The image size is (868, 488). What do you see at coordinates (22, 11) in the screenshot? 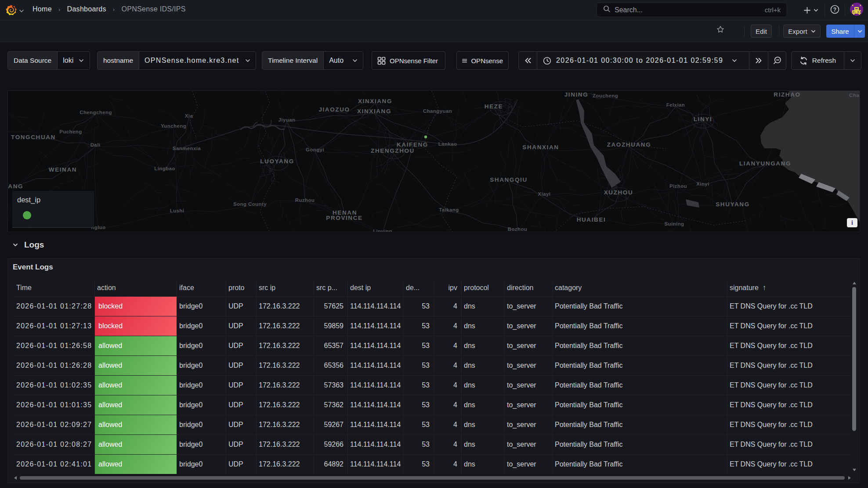
I see `org-switcher-chevron-icon` at bounding box center [22, 11].